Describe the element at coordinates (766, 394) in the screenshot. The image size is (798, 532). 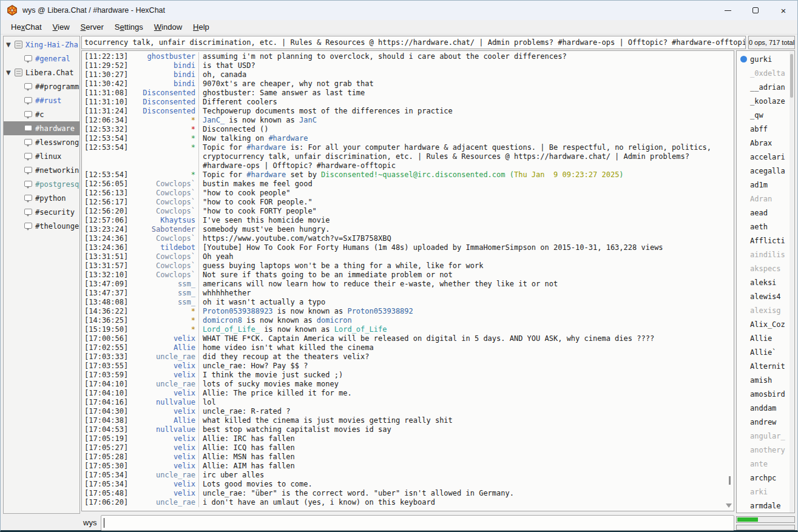
I see `userlist-item-amosbird: amosbird` at that location.